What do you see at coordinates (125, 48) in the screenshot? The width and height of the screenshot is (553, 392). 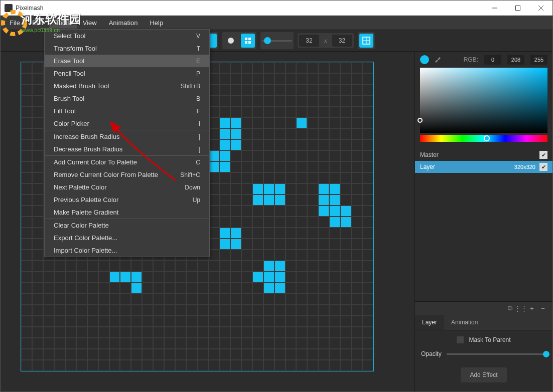 I see `menu-item-label: Transform Tool` at bounding box center [125, 48].